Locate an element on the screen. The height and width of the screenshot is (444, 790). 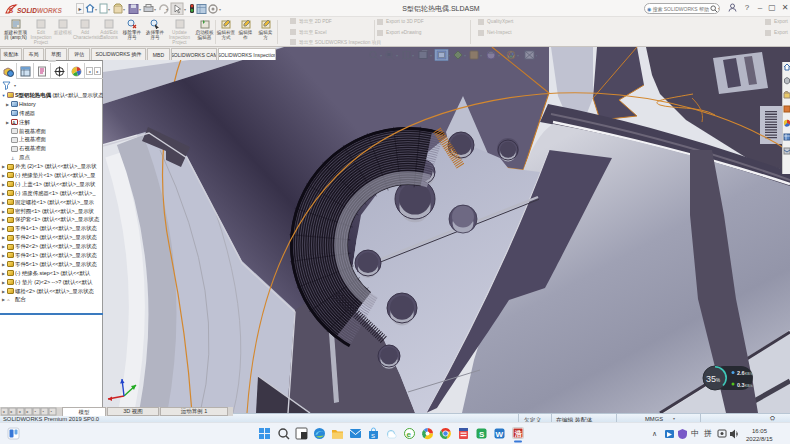
svg-text: 拼 is located at coordinates (708, 434).